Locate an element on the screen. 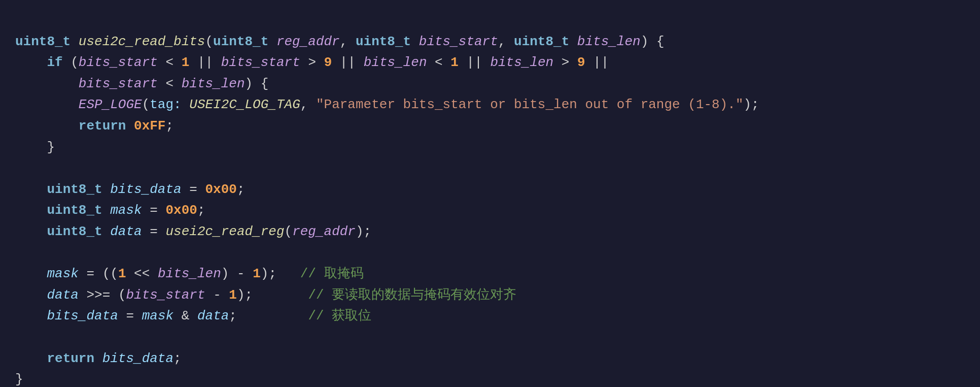 The height and width of the screenshot is (387, 980). line-16: return bits_data; is located at coordinates (98, 359).